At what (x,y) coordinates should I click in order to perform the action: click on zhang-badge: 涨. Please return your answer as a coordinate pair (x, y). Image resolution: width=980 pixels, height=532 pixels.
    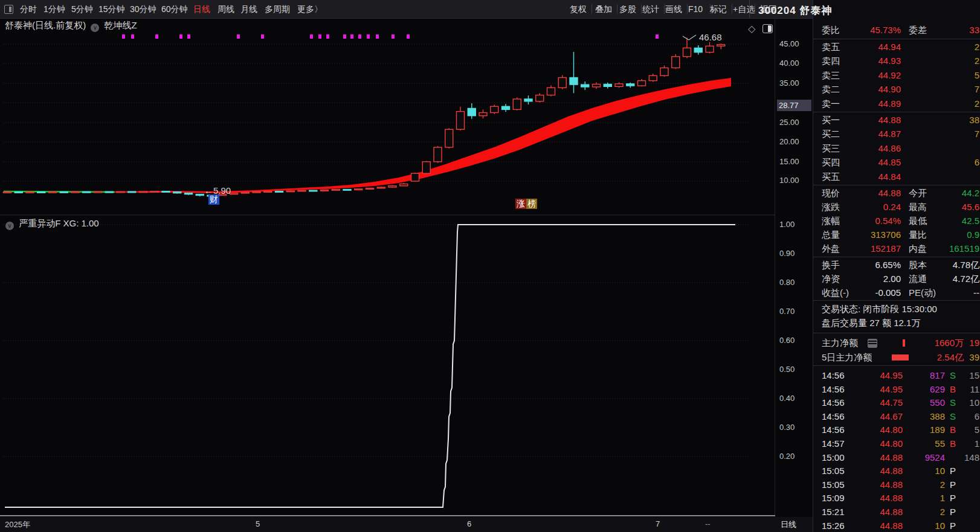
    Looking at the image, I should click on (521, 204).